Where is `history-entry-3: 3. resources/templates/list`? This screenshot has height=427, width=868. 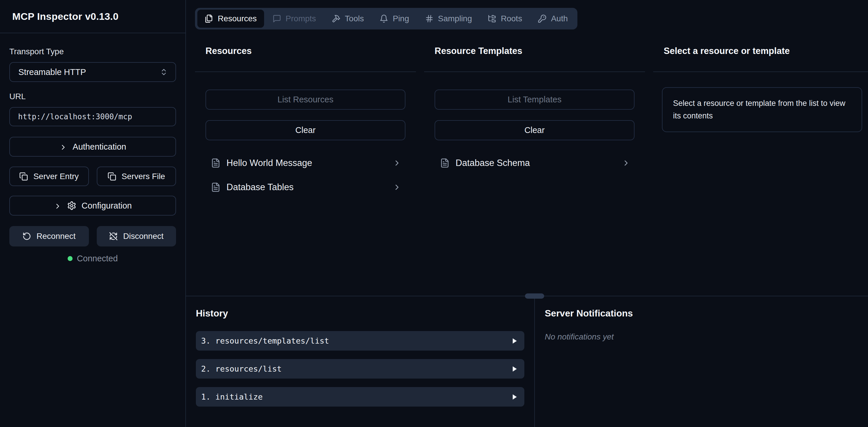 history-entry-3: 3. resources/templates/list is located at coordinates (360, 341).